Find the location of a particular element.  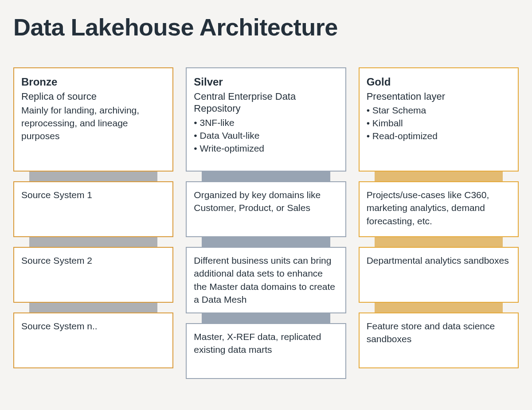

bullet-item: 3NF-like is located at coordinates (266, 123).